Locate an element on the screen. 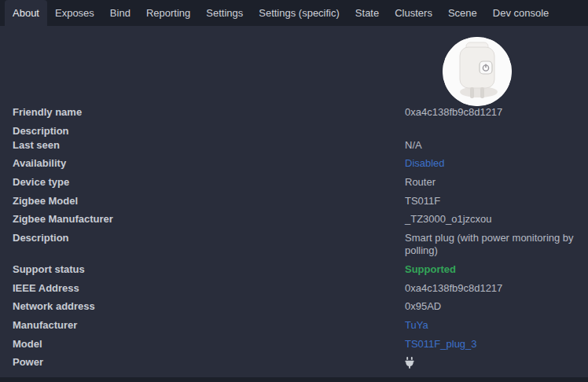 This screenshot has width=588, height=382. property-row-description: DescriptionSmart plug (with power monito… is located at coordinates (300, 244).